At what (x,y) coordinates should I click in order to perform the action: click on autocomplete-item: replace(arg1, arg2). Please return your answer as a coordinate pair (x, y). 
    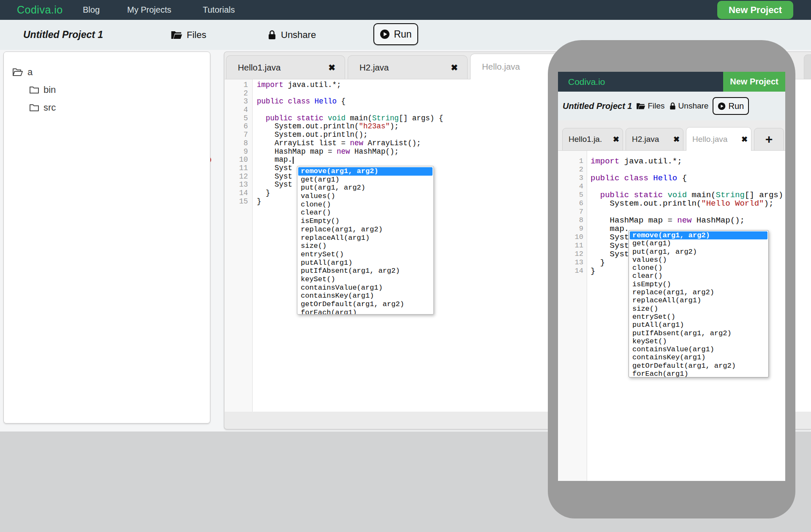
    Looking at the image, I should click on (365, 230).